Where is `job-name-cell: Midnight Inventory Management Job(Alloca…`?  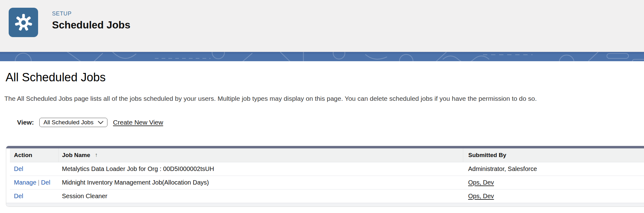 job-name-cell: Midnight Inventory Management Job(Alloca… is located at coordinates (261, 182).